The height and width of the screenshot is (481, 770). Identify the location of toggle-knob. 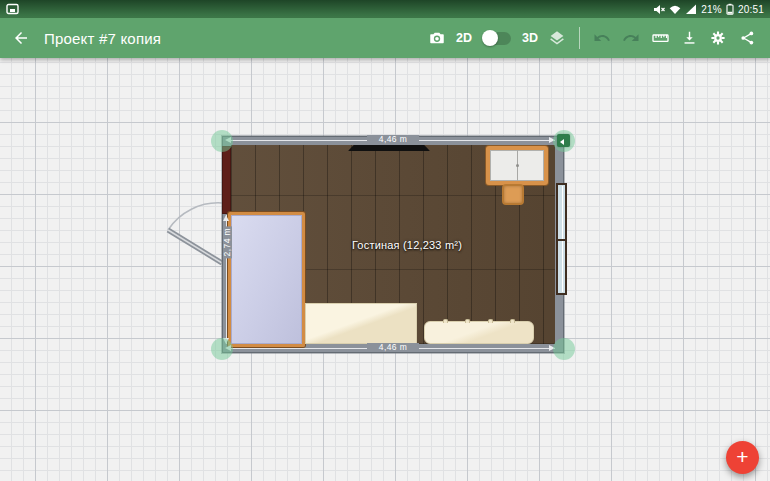
(490, 38).